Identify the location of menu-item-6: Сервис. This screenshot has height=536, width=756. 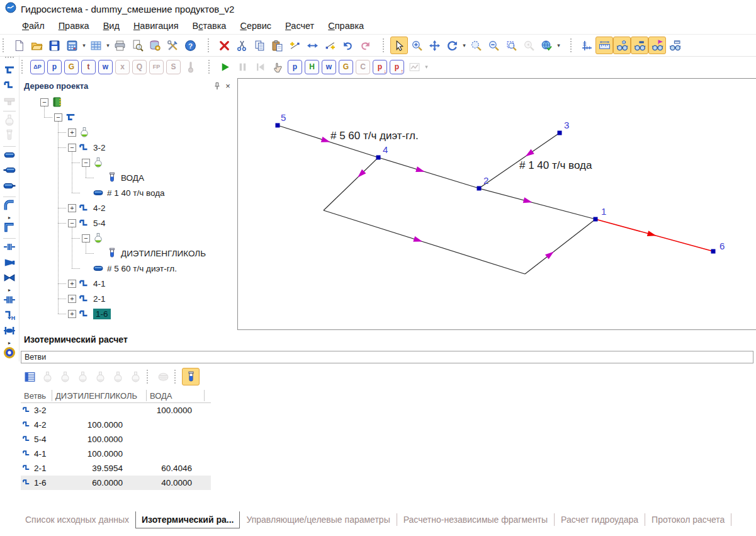
(256, 26).